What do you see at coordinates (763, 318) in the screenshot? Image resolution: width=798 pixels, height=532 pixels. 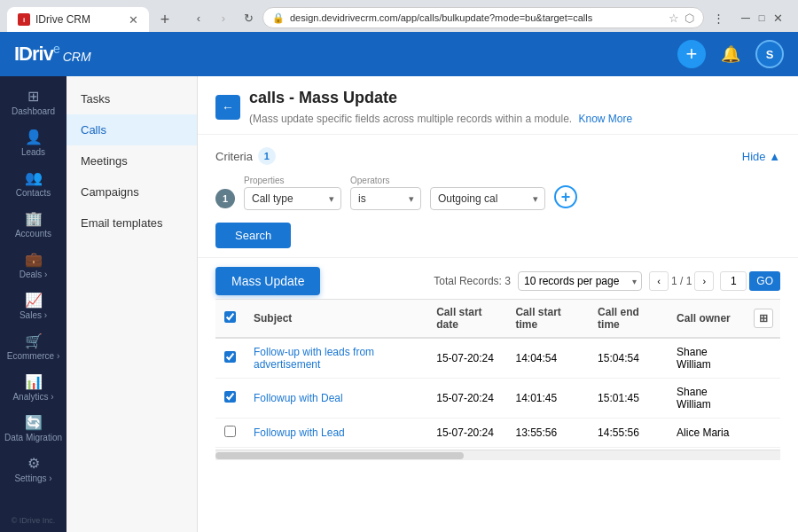 I see `column-toggle-button: ⊞` at bounding box center [763, 318].